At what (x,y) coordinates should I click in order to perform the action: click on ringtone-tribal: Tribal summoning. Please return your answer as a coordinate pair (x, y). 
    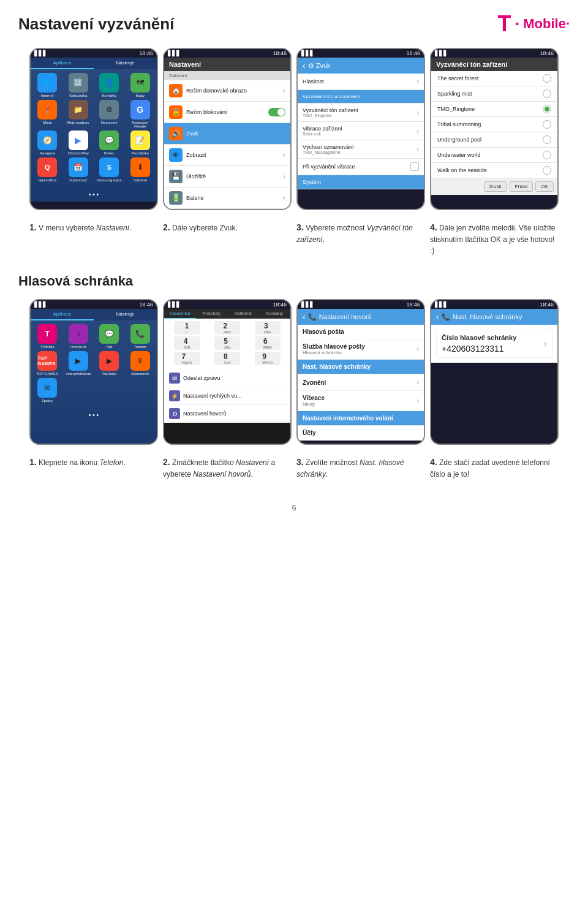
    Looking at the image, I should click on (494, 125).